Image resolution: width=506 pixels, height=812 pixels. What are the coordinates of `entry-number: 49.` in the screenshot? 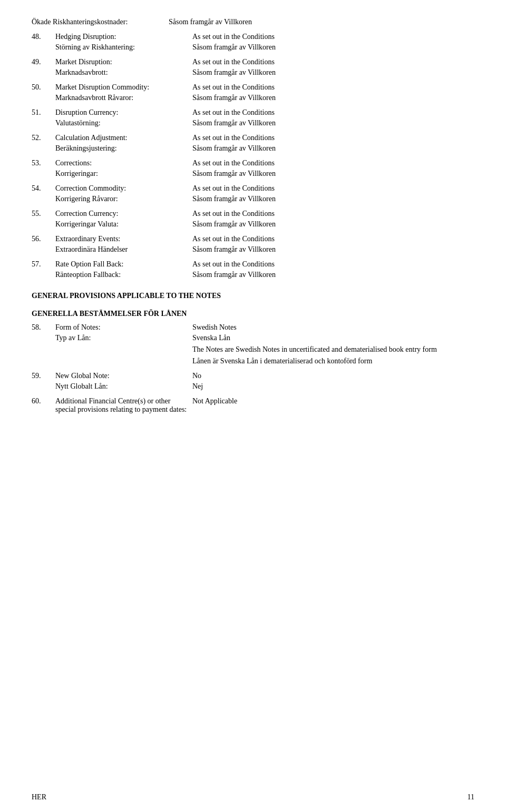 It's located at (43, 67).